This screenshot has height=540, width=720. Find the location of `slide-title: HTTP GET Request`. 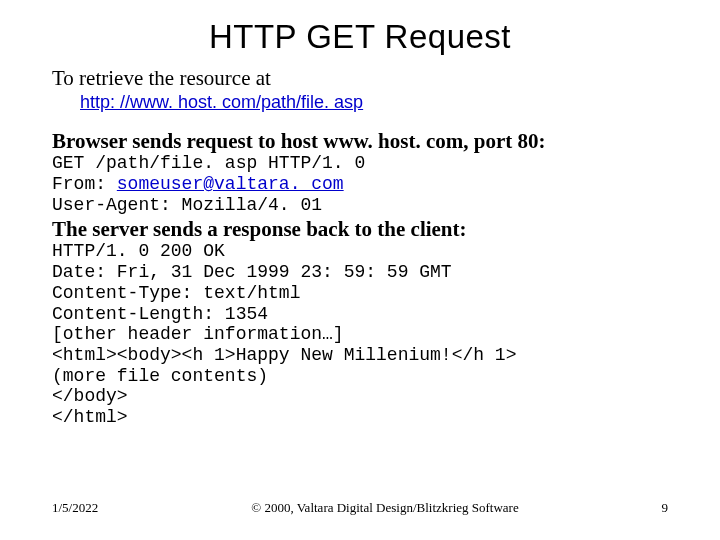

slide-title: HTTP GET Request is located at coordinates (360, 37).